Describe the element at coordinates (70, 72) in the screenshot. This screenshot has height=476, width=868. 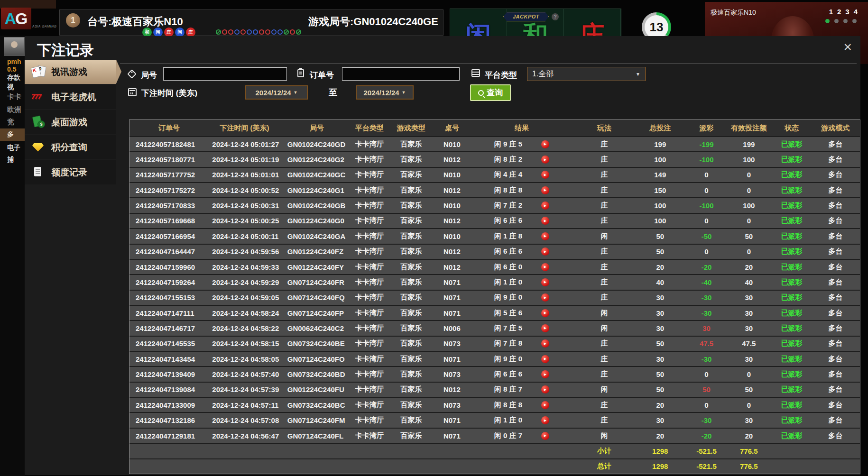
I see `menu-item: 视讯游戏` at that location.